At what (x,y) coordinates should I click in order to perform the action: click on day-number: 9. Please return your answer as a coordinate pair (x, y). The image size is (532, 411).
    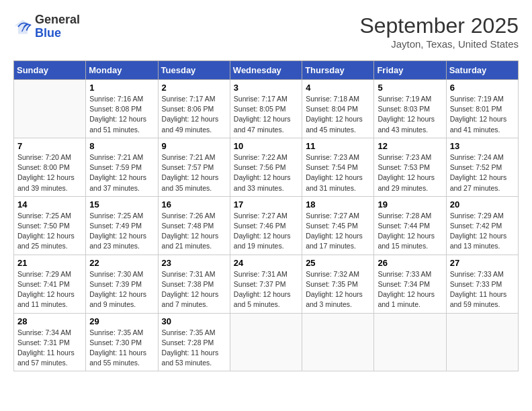
    Looking at the image, I should click on (194, 146).